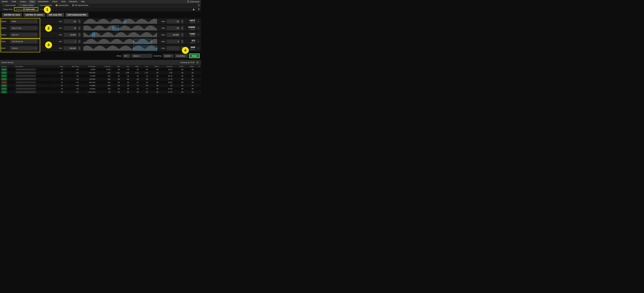 The height and width of the screenshot is (293, 644). What do you see at coordinates (166, 66) in the screenshot?
I see `column-header: Gamma` at bounding box center [166, 66].